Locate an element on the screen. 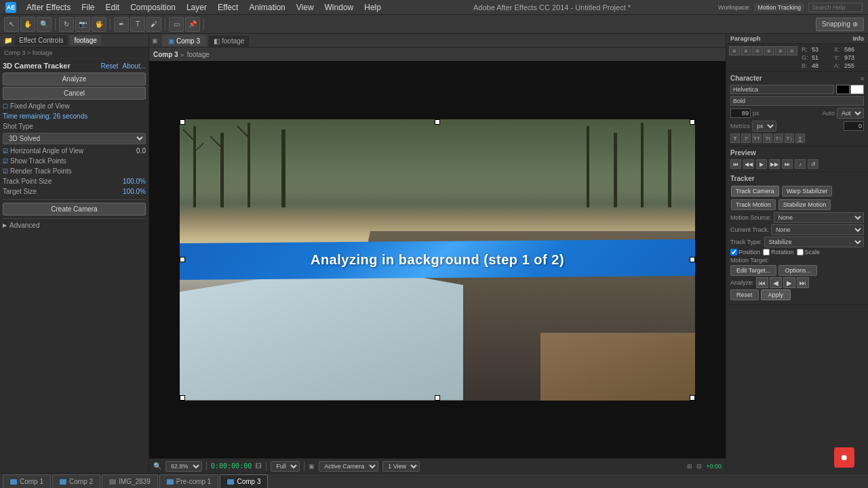 This screenshot has width=868, height=488. stabilize-motion-btn: Stabilize Motion is located at coordinates (805, 205).